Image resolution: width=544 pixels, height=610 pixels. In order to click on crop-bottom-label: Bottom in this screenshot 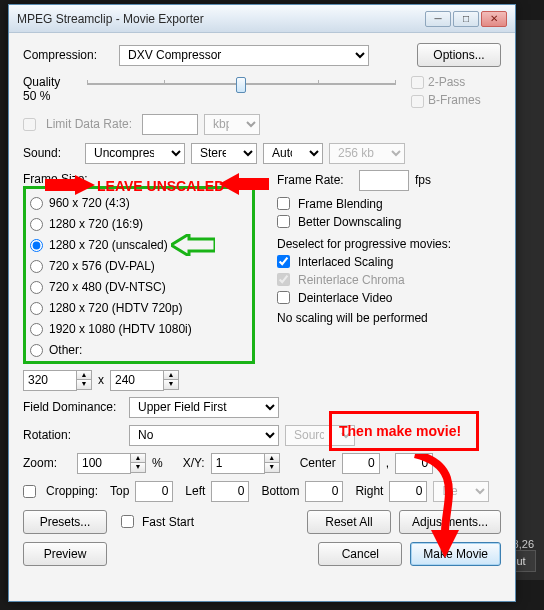, I will do `click(280, 491)`.